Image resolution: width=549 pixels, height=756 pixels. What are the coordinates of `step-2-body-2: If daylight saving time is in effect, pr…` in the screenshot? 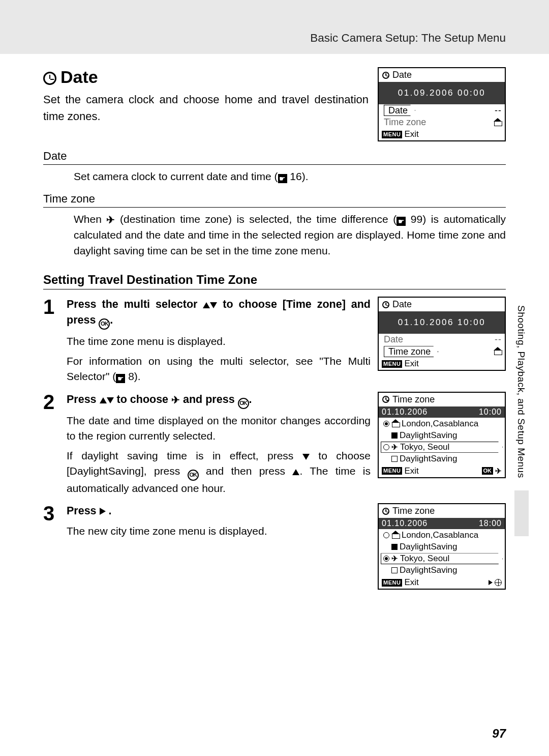 It's located at (219, 472).